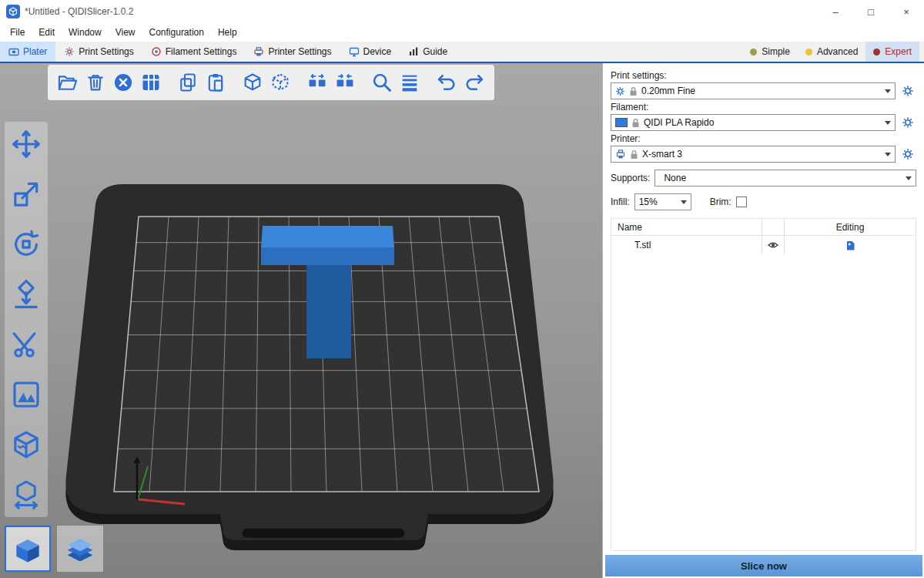 This screenshot has width=924, height=578. I want to click on open-folder-icon, so click(68, 82).